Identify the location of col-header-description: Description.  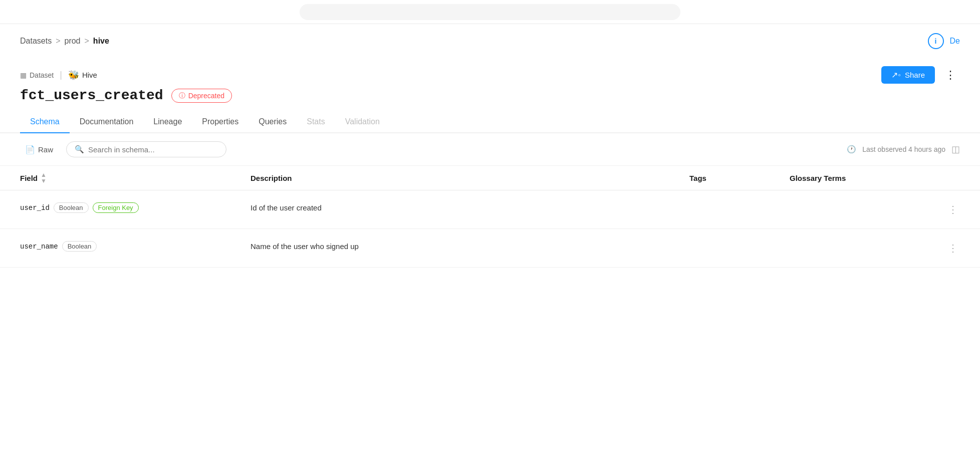
(470, 178).